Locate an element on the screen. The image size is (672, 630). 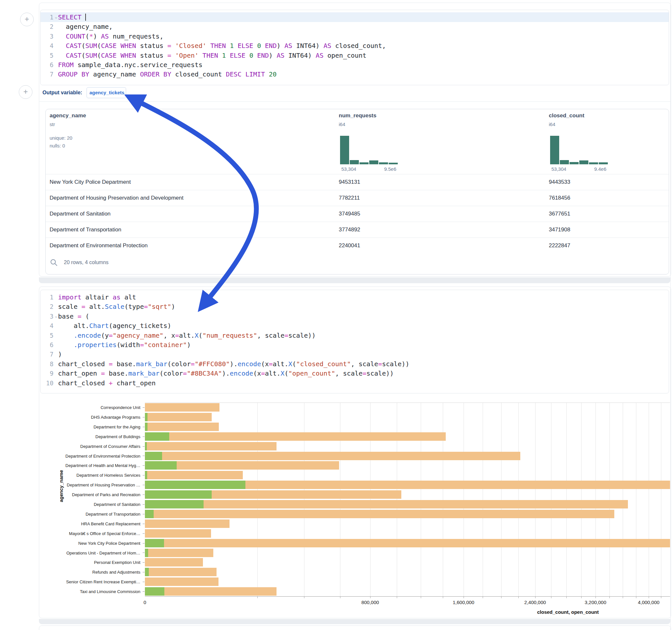
code-line: 5 .encode(y="agency_name", x=alt.X("num_… is located at coordinates (355, 336).